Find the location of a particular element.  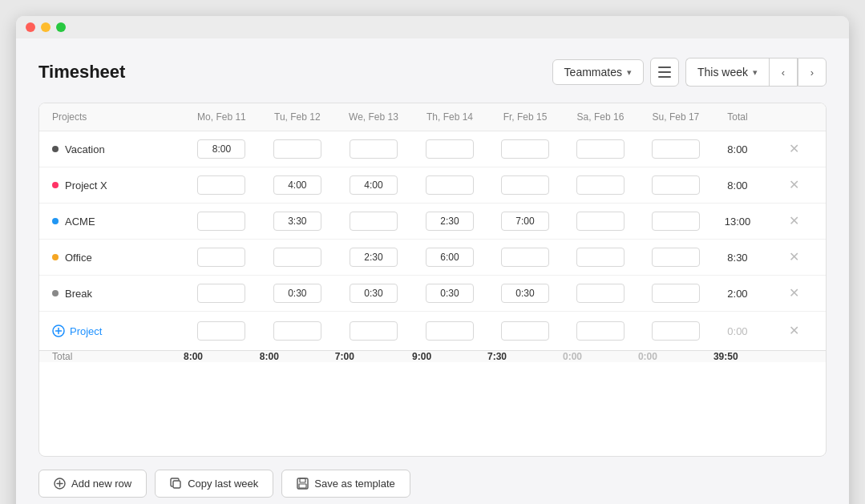

new-row-remove: ✕ is located at coordinates (794, 332).